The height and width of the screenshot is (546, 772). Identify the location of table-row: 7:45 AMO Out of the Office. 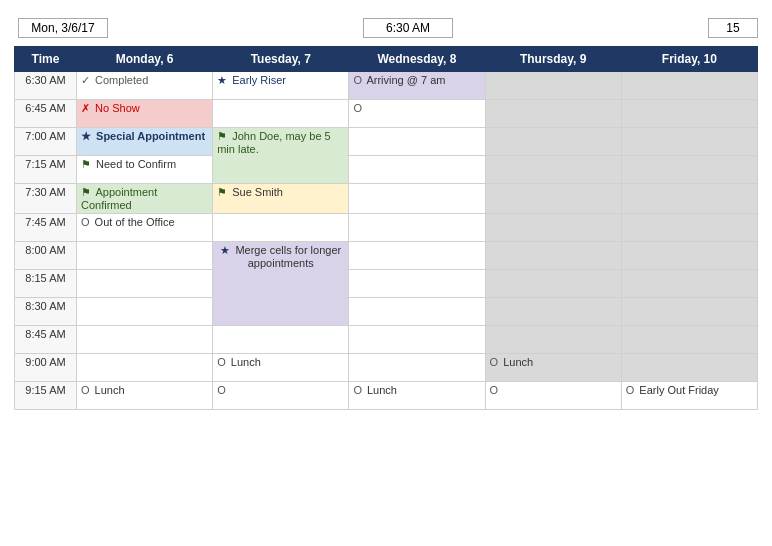
(386, 228).